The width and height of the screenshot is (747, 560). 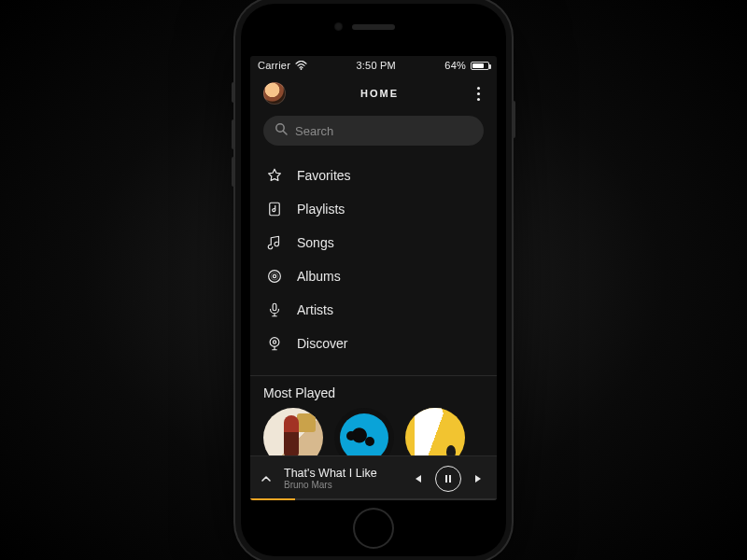 I want to click on divider, so click(x=374, y=375).